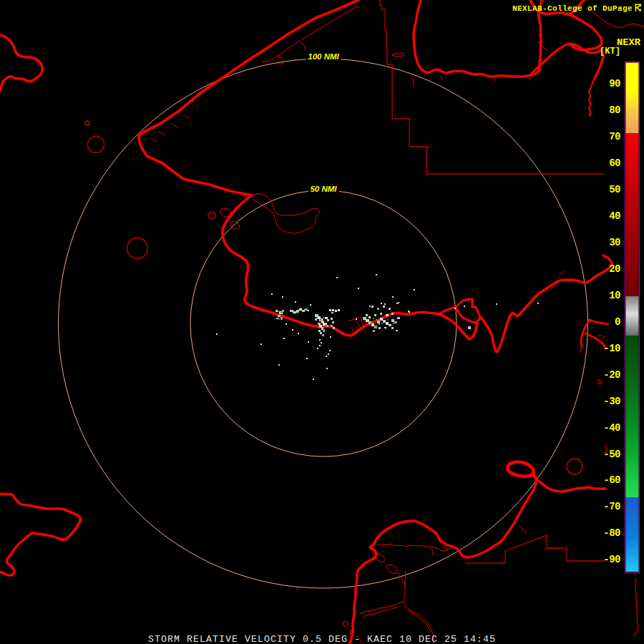  I want to click on svg-text: -30, so click(612, 401).